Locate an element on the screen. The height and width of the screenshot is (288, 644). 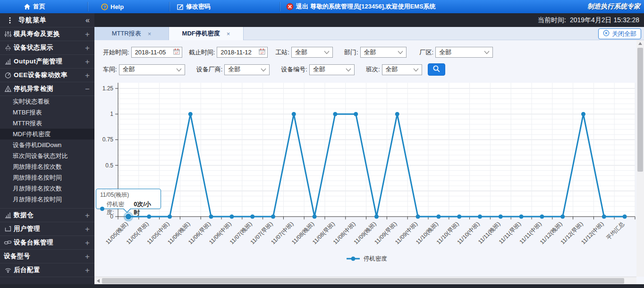
help-button: ? Help is located at coordinates (112, 7).